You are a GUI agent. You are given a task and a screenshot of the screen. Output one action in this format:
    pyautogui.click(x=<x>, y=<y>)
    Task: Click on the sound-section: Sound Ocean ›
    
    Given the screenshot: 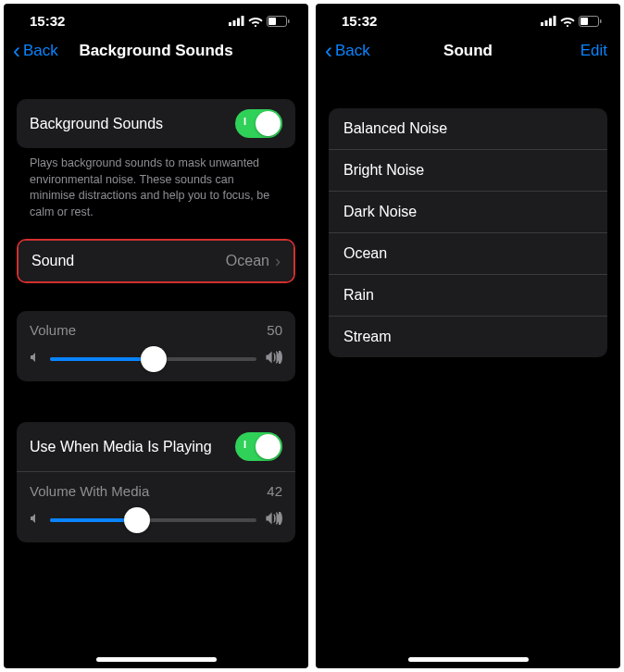 What is the action you would take?
    pyautogui.click(x=156, y=261)
    